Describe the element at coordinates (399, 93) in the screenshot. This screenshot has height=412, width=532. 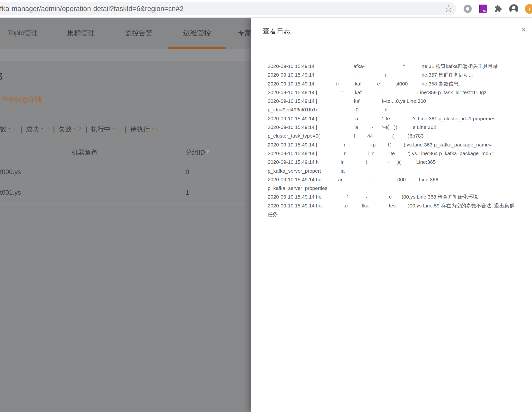
I see `log-line: 2020-09-10 15:49:14 |'rkaf''Line:359 p_t…` at that location.